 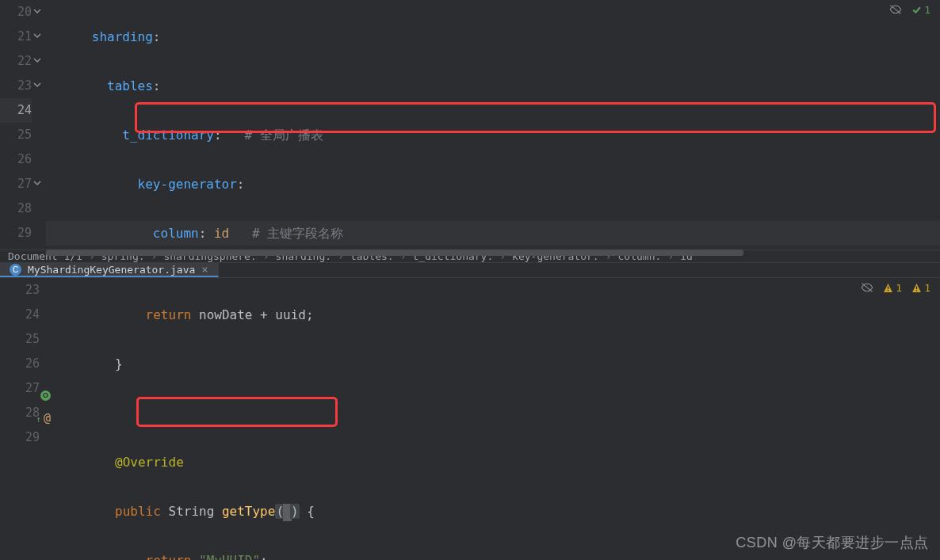 What do you see at coordinates (910, 10) in the screenshot?
I see `top-editor-status: 1` at bounding box center [910, 10].